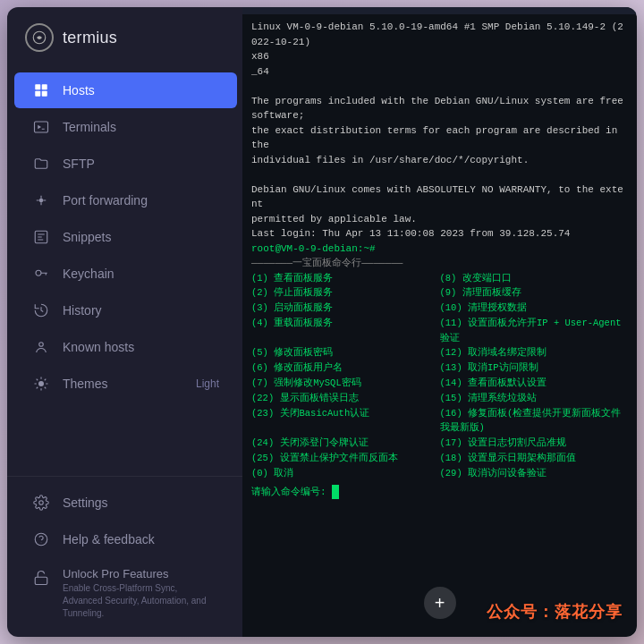 The image size is (644, 644). What do you see at coordinates (535, 444) in the screenshot?
I see `terminal-line: (17) 设置日志切割尺品准规` at bounding box center [535, 444].